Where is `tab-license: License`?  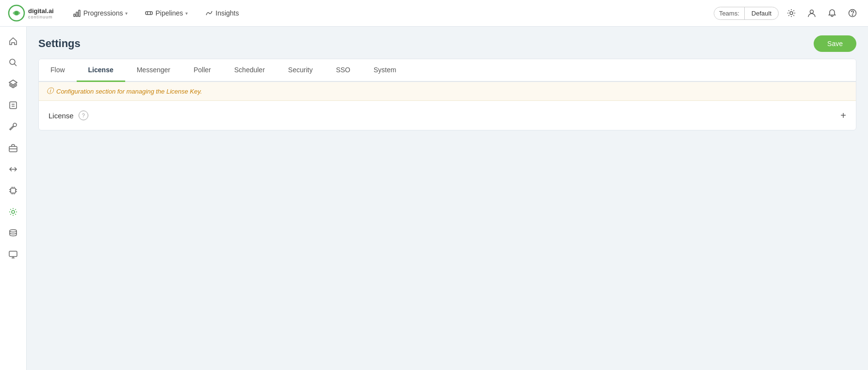 tab-license: License is located at coordinates (101, 71).